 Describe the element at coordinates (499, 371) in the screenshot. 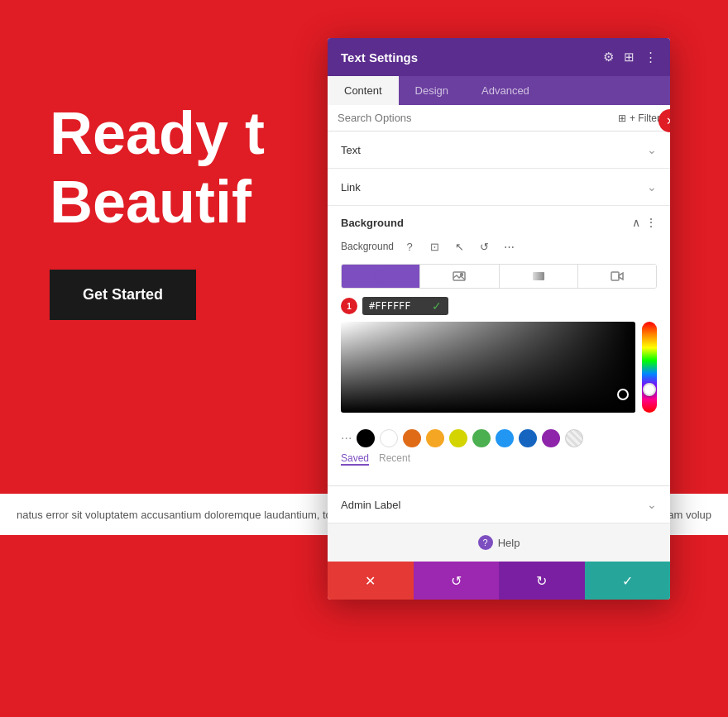

I see `gradient-picker` at that location.